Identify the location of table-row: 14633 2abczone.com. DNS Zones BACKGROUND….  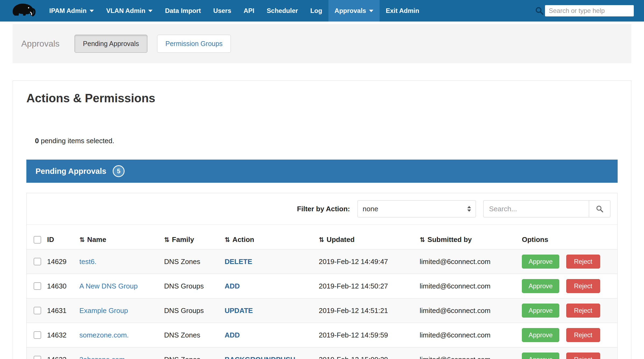
(322, 353).